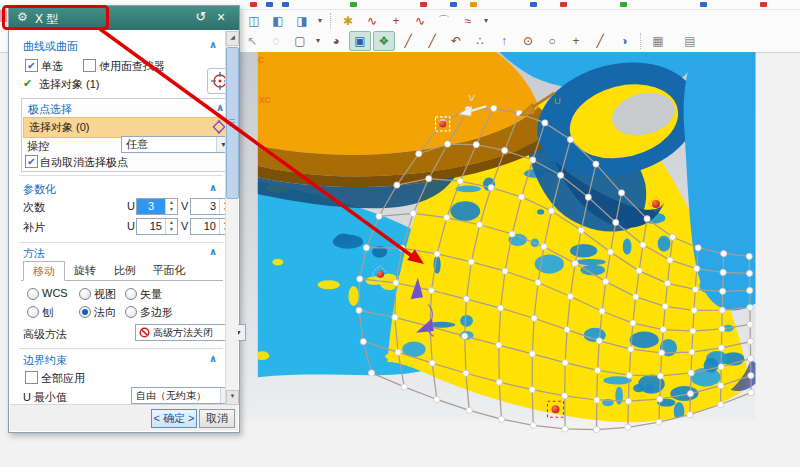 The width and height of the screenshot is (800, 467). What do you see at coordinates (232, 218) in the screenshot?
I see `dialog-scrollbar: ◢ ▼` at bounding box center [232, 218].